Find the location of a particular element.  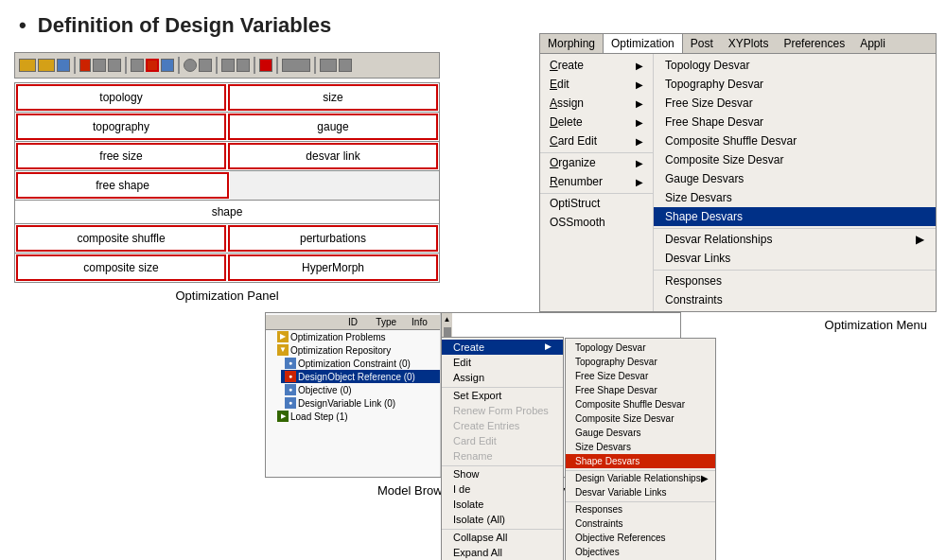

submenu-shape-desvars: Shape Desvars is located at coordinates (795, 217).